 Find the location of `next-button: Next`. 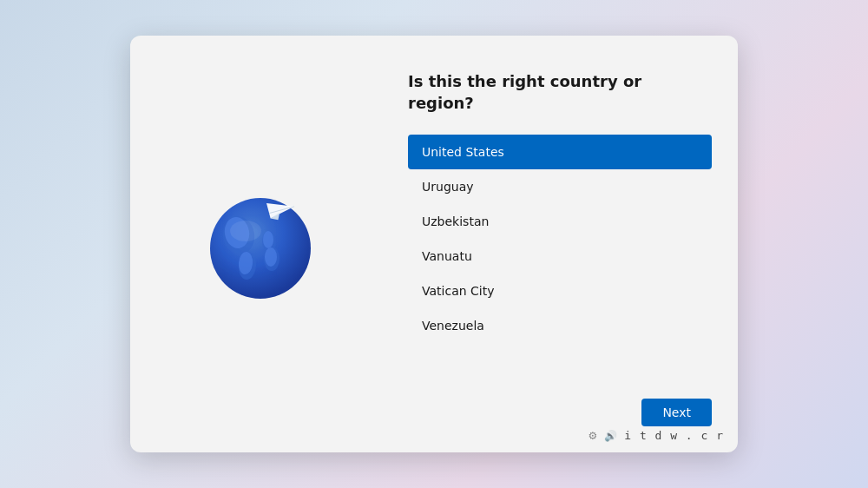

next-button: Next is located at coordinates (677, 412).